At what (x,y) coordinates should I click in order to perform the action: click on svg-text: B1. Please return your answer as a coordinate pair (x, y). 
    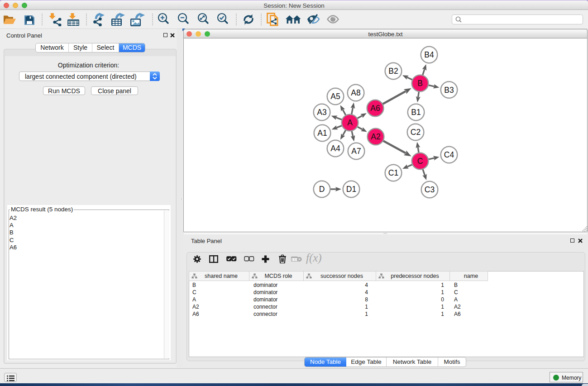
    Looking at the image, I should click on (416, 112).